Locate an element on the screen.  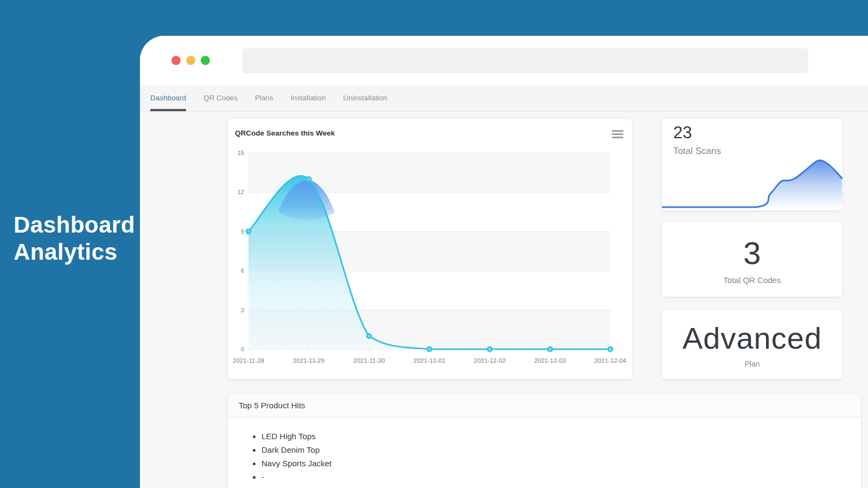
total-qr-codes-label: Total QR Codes is located at coordinates (752, 280).